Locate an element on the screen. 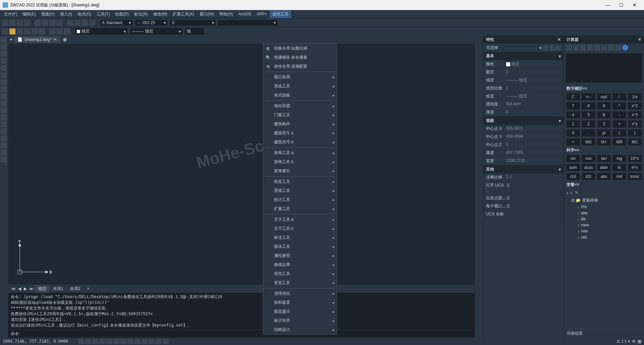 This screenshot has width=644, height=345. calc-button: MC is located at coordinates (635, 142).